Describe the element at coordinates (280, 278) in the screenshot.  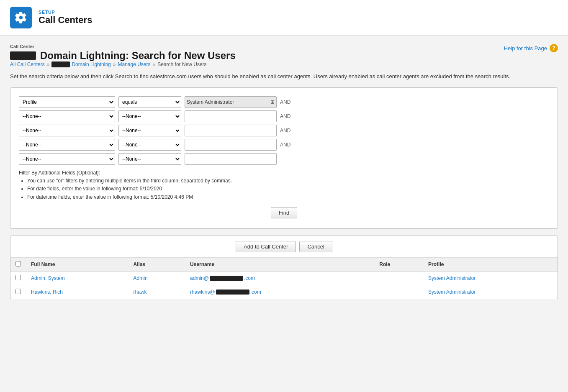
I see `row-1-username: admin@.com` at that location.